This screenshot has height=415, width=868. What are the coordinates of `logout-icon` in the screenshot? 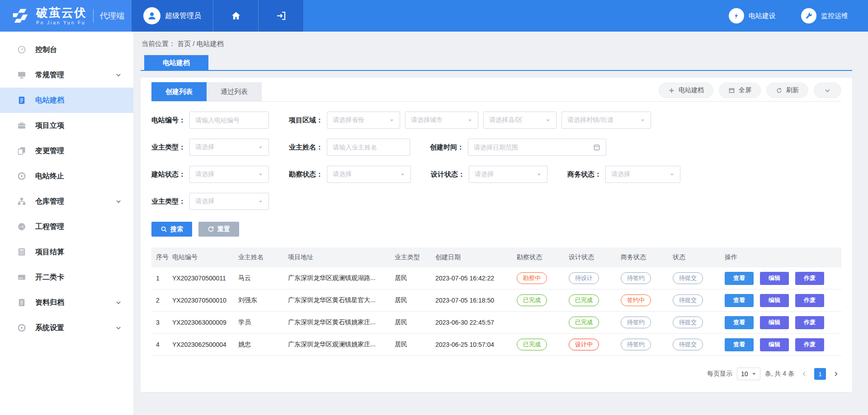 It's located at (281, 16).